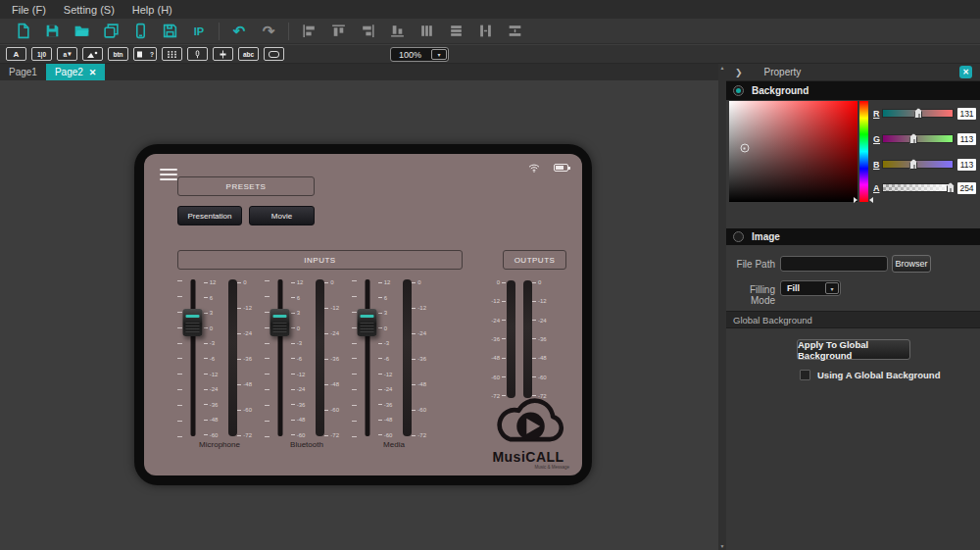 The image size is (980, 550). What do you see at coordinates (528, 429) in the screenshot?
I see `musicall-logo: MusiCALL Music & Message` at bounding box center [528, 429].